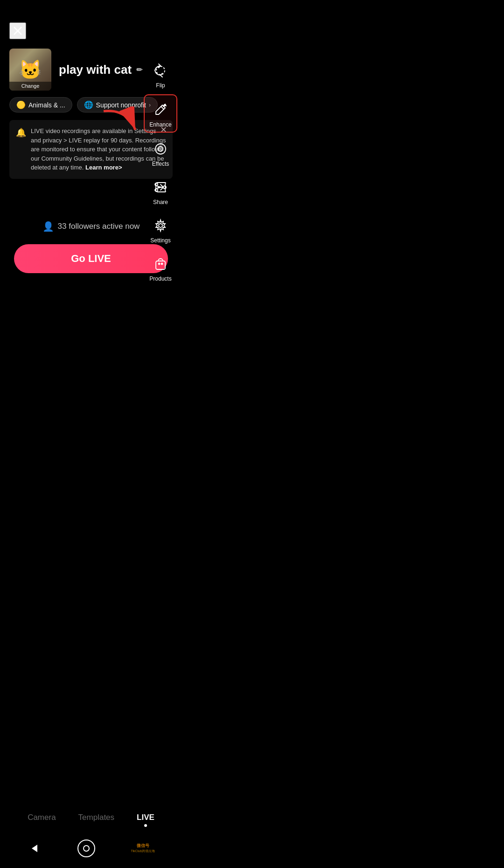 The width and height of the screenshot is (504, 868). Describe the element at coordinates (99, 226) in the screenshot. I see `followers-text: 33 followers active now` at that location.